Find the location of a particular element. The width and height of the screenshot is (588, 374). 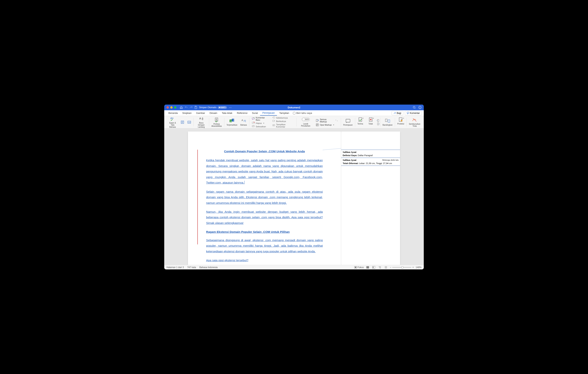

reject-button: Tolak ▾ is located at coordinates (371, 122).